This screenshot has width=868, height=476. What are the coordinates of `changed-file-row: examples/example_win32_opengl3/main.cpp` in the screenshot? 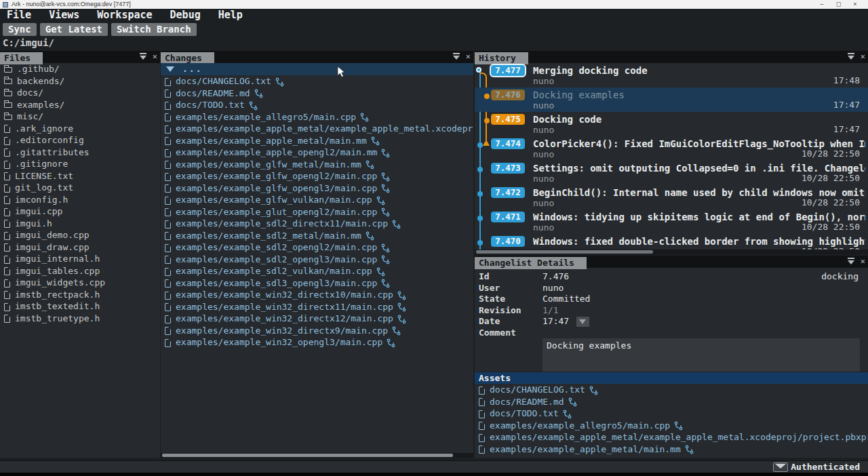 It's located at (317, 342).